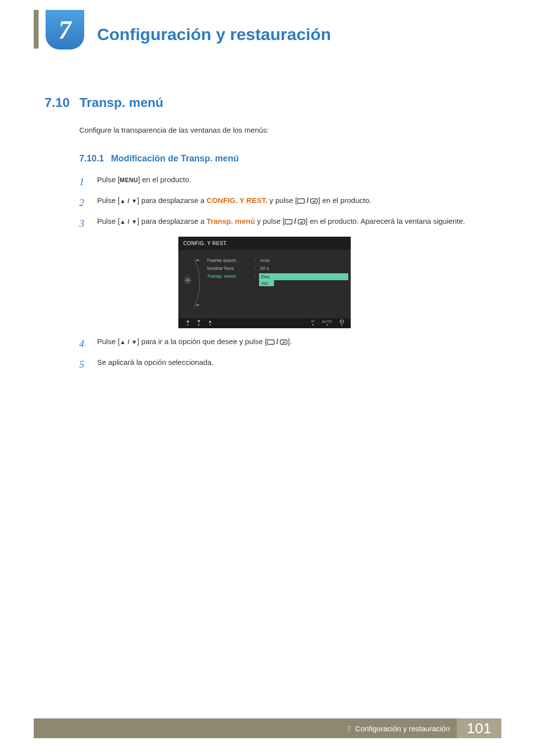  What do you see at coordinates (265, 323) in the screenshot?
I see `osd-footer: ◄▾ ▼▾ ▲▾ ↵▾ AUTO▾ ⏻▾` at bounding box center [265, 323].